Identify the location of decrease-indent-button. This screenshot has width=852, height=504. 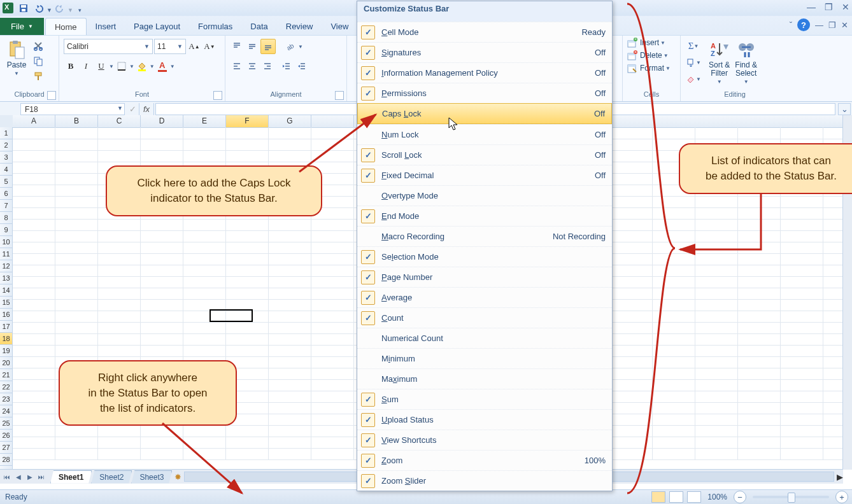
(287, 66).